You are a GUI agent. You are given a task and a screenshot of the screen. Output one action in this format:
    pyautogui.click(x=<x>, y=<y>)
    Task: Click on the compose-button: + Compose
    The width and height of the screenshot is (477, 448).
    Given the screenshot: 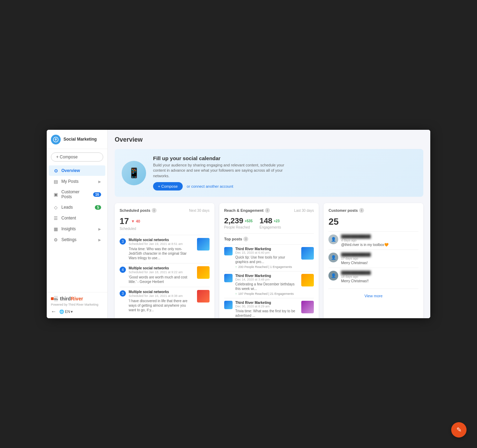 What is the action you would take?
    pyautogui.click(x=77, y=157)
    